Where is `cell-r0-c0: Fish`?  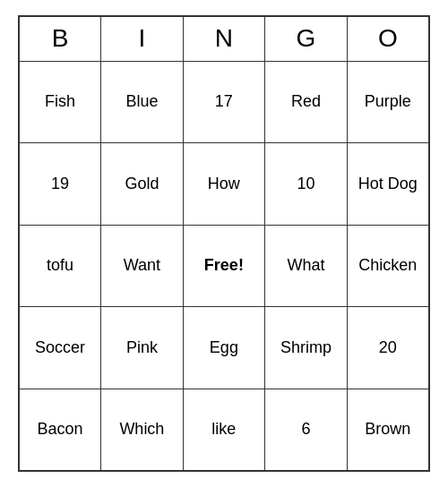 cell-r0-c0: Fish is located at coordinates (60, 102).